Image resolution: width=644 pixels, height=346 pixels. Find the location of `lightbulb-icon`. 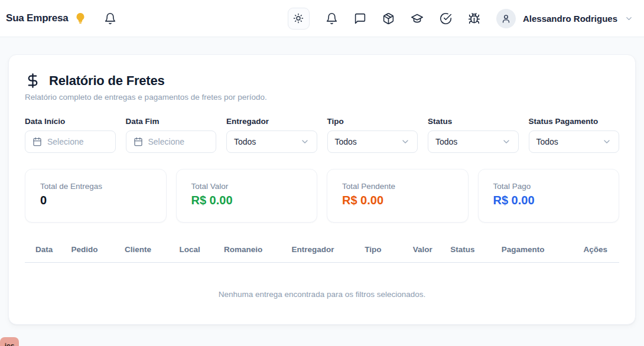

lightbulb-icon is located at coordinates (80, 18).